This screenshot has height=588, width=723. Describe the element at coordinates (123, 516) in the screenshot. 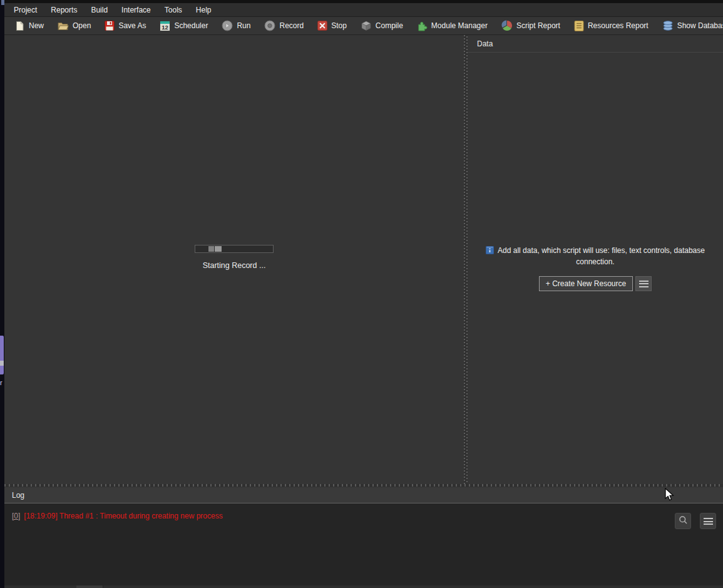

I see `log-entry-message: [18:19:09] Thread #1 : Timeout during cr…` at that location.